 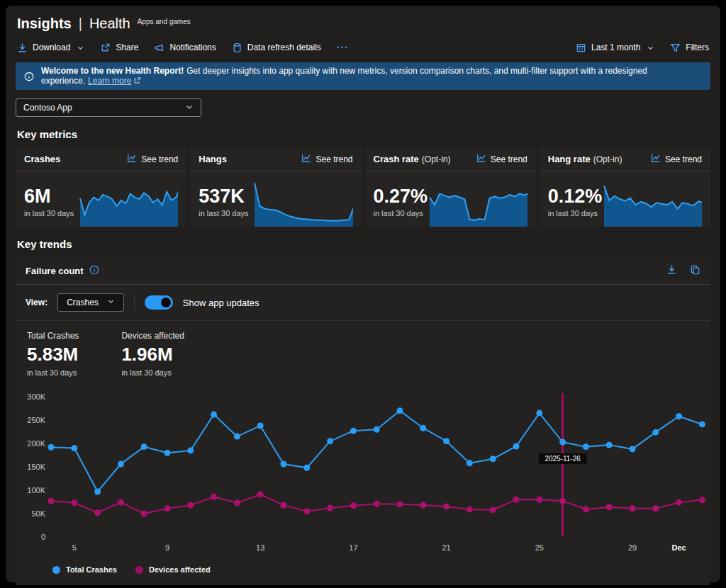 What do you see at coordinates (119, 48) in the screenshot?
I see `share-button: Share` at bounding box center [119, 48].